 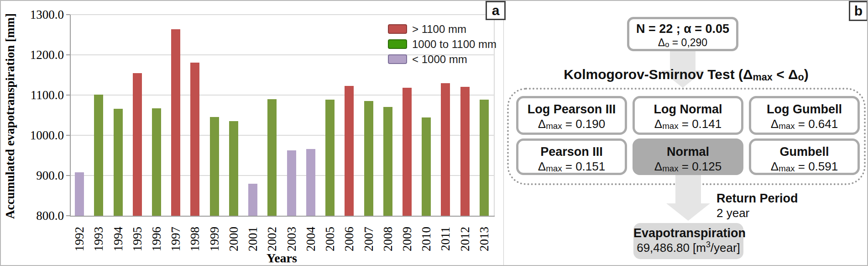 I want to click on legend-label: < 1000 mm, so click(x=440, y=59).